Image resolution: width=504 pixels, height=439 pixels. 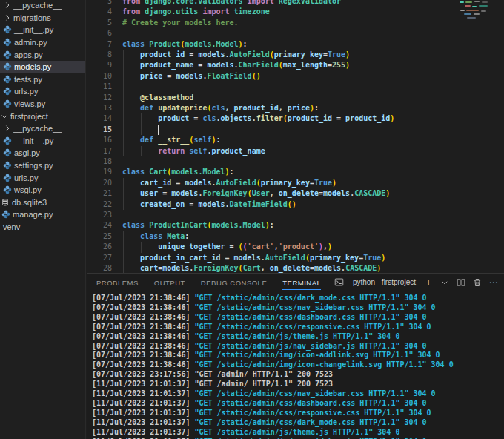 I want to click on line-number: 16, so click(x=99, y=140).